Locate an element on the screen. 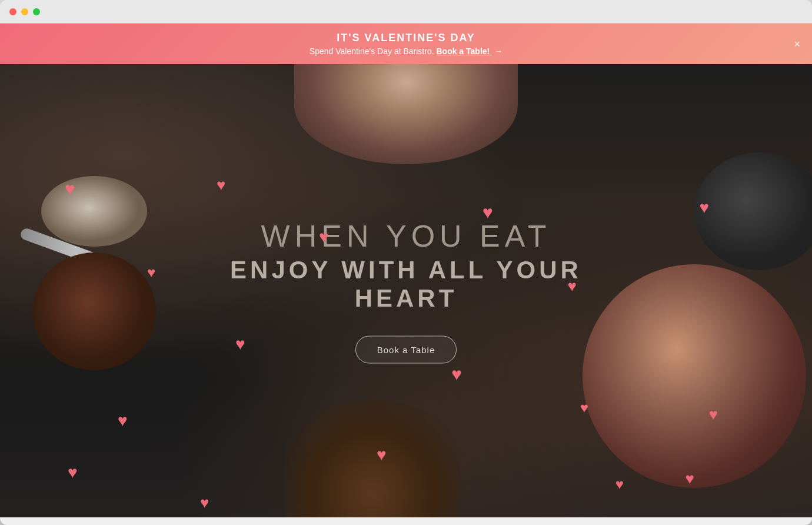 Image resolution: width=812 pixels, height=525 pixels. bowl-left-small is located at coordinates (94, 211).